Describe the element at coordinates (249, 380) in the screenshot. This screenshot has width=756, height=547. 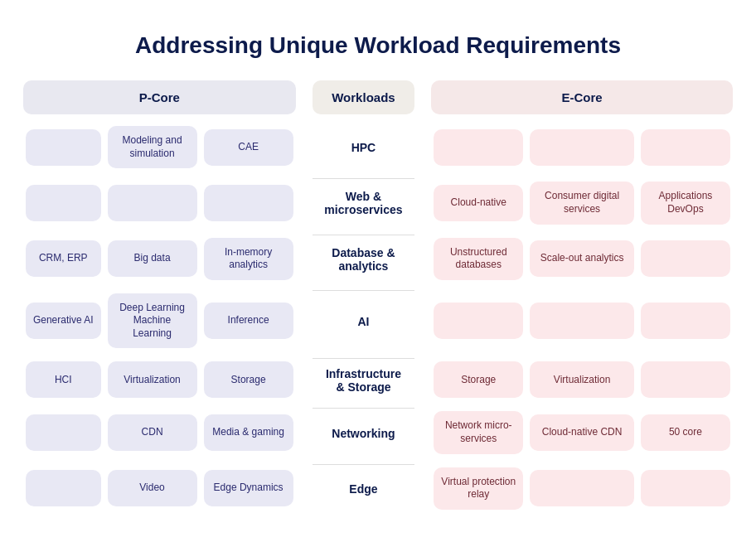
I see `pcore-pill-4-2: Storage` at that location.